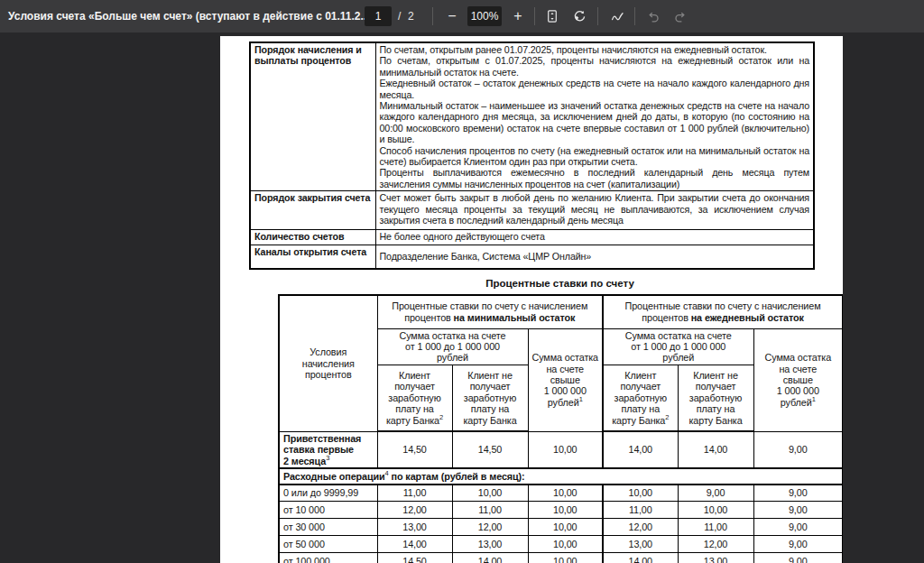 The image size is (924, 563). I want to click on table-row: от 30 000 13,00 12,00 10,00 12,00 11,00 …, so click(561, 527).